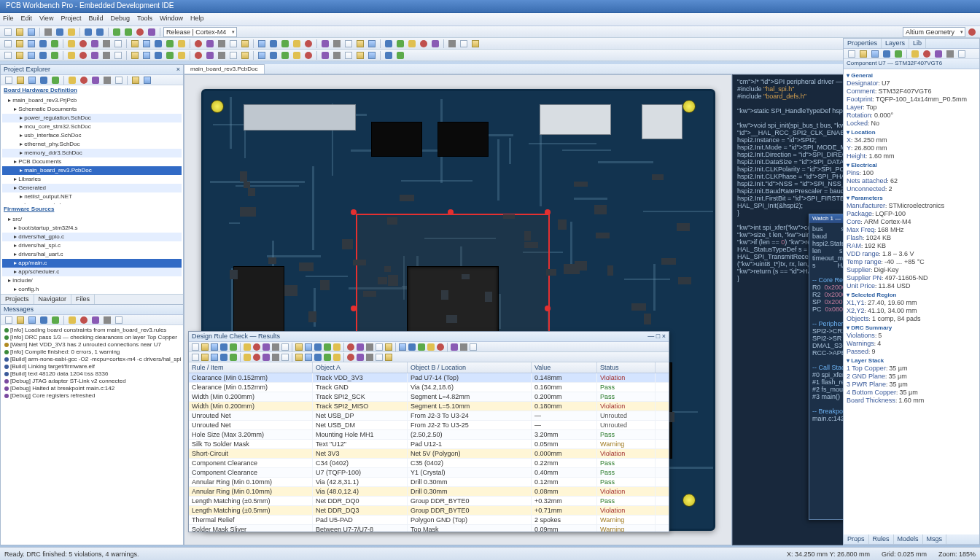 Image resolution: width=980 pixels, height=560 pixels. What do you see at coordinates (96, 19) in the screenshot?
I see `menu-build: Build` at bounding box center [96, 19].